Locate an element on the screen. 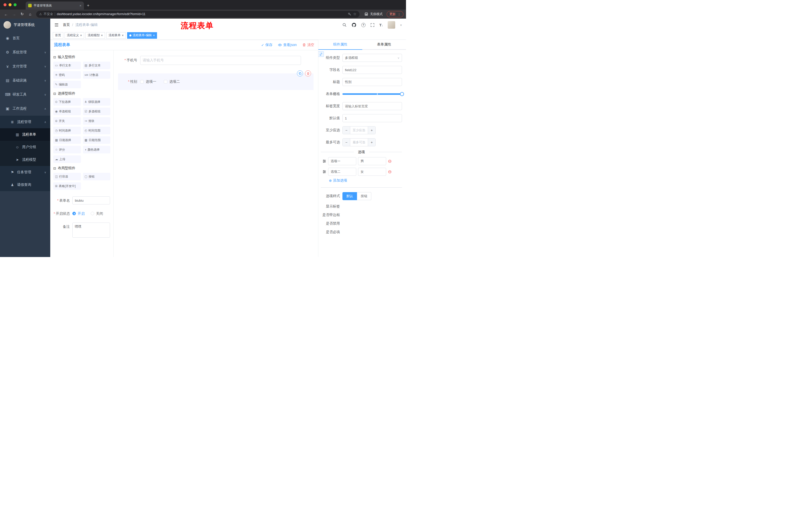  label-width-input is located at coordinates (372, 106).